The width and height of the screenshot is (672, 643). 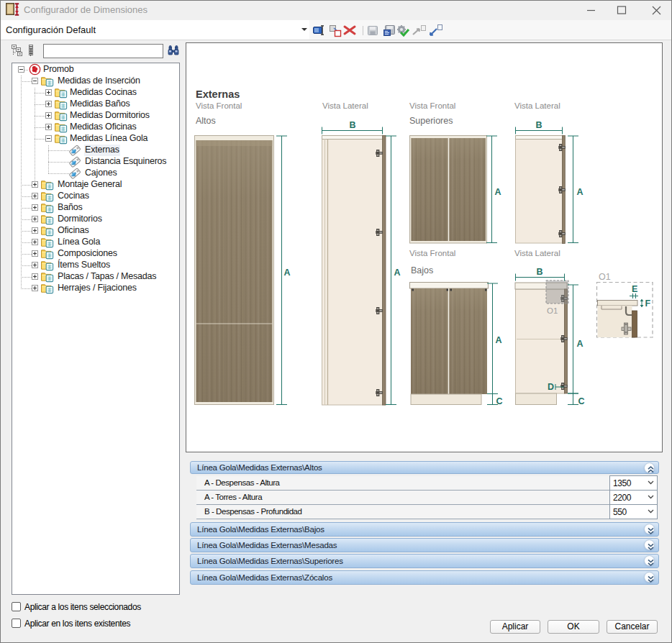 What do you see at coordinates (648, 304) in the screenshot?
I see `svg-text: F` at bounding box center [648, 304].